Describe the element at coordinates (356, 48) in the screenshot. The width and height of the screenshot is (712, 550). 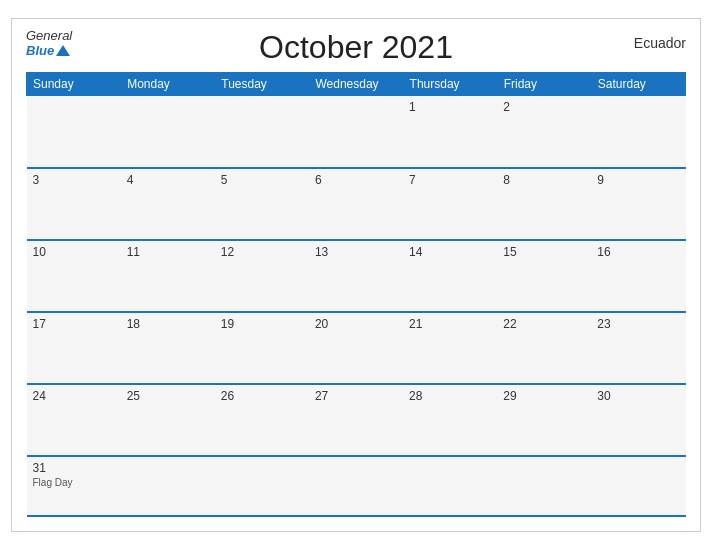
I see `calendar-header: General Blue October 2021 Ecuador` at that location.